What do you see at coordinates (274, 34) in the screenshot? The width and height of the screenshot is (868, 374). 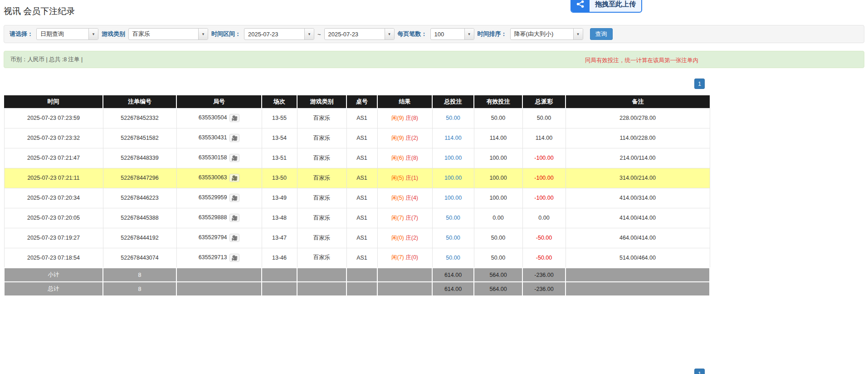 I see `date-from-value: 2025-07-23` at bounding box center [274, 34].